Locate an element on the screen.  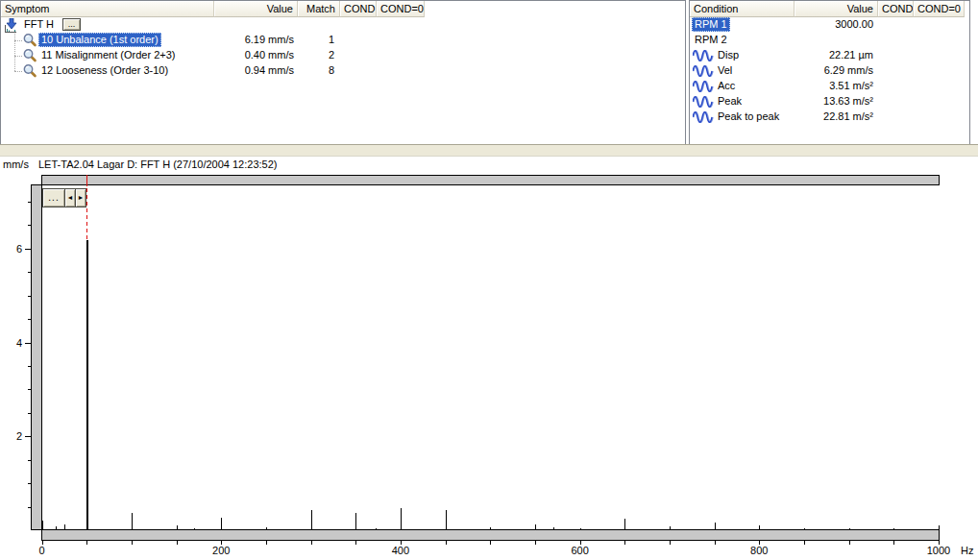
svg-text: 4 is located at coordinates (19, 343).